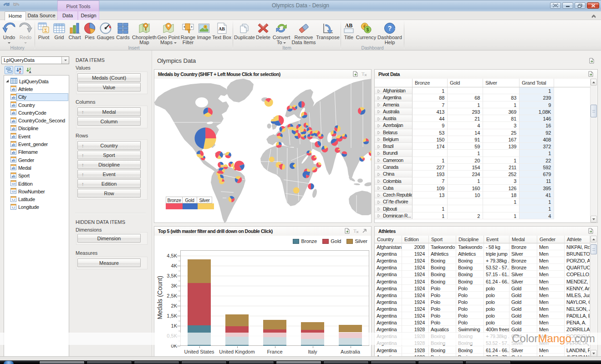  I want to click on pivot-row-colombia: Colombia, so click(393, 181).